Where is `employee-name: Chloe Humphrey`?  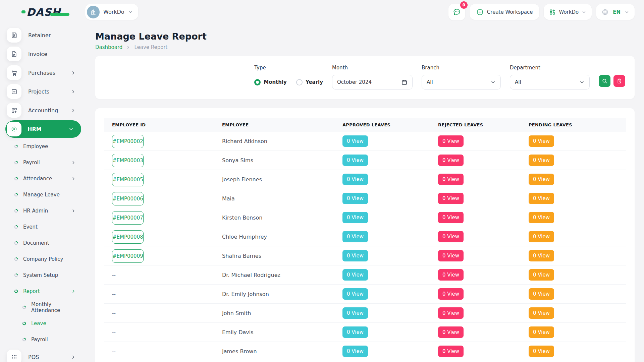
employee-name: Chloe Humphrey is located at coordinates (282, 237).